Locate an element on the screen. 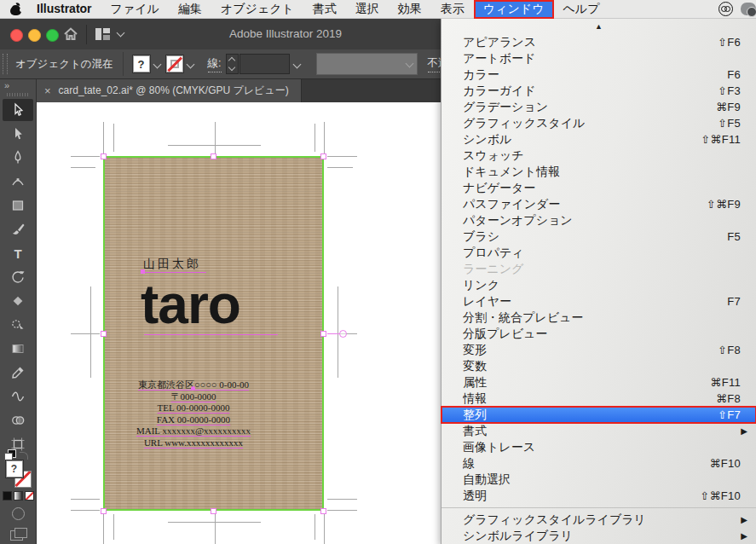 Image resolution: width=756 pixels, height=544 pixels. type-tool: T is located at coordinates (18, 253).